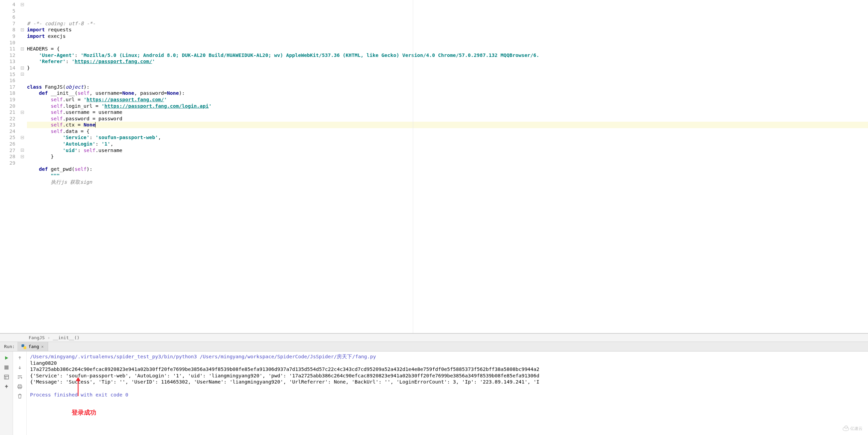 This screenshot has width=868, height=435. I want to click on breadcrumb-item: FangJS, so click(37, 338).